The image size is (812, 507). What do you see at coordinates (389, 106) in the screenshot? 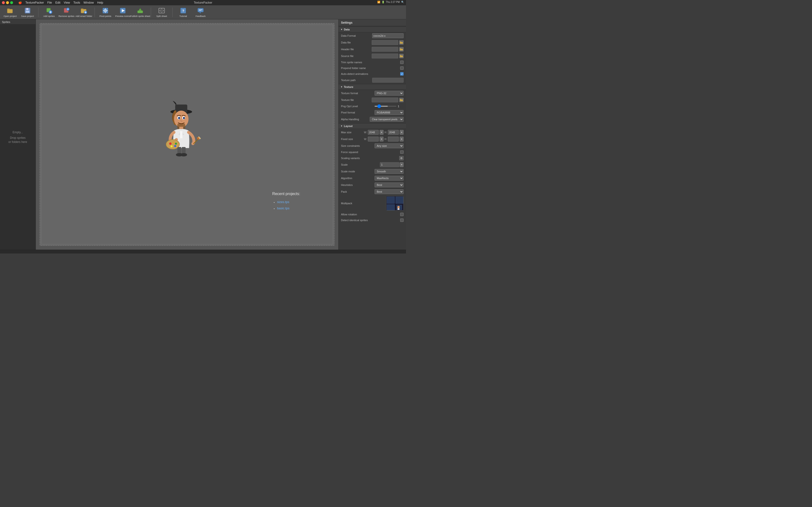
I see `png-opt-level-slider-container: 1` at bounding box center [389, 106].